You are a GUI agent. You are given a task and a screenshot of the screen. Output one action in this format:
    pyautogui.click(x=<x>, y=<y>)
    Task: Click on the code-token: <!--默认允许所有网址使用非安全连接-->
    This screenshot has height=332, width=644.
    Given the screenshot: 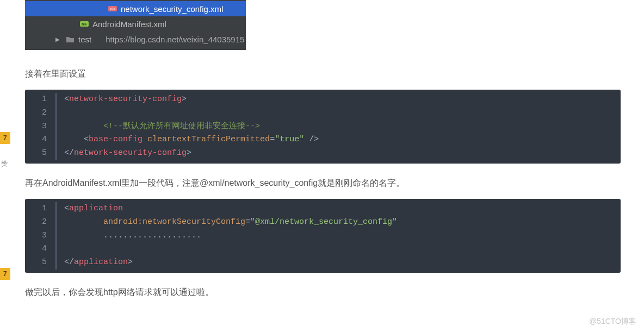 What is the action you would take?
    pyautogui.click(x=182, y=126)
    